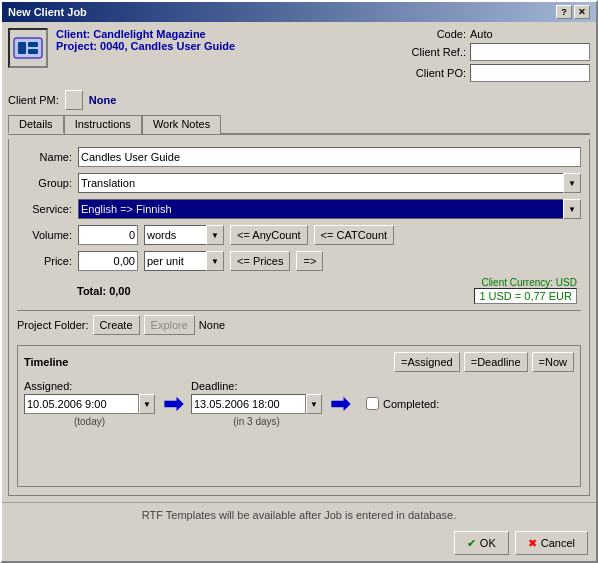 The image size is (598, 563). Describe the element at coordinates (436, 34) in the screenshot. I see `code-label: Code:` at that location.